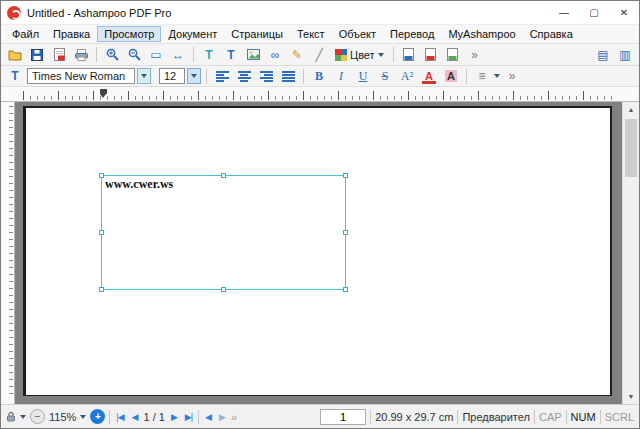 The height and width of the screenshot is (429, 640). What do you see at coordinates (15, 55) in the screenshot?
I see `open-button` at bounding box center [15, 55].